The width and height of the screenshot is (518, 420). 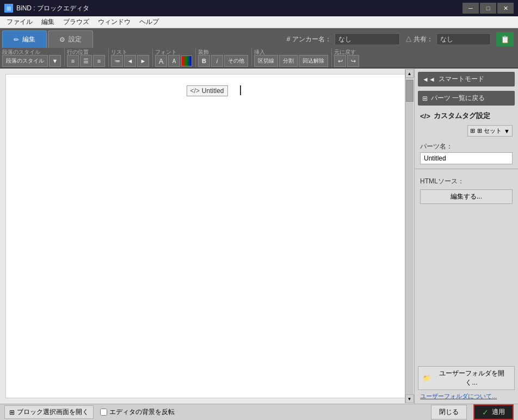 What do you see at coordinates (425, 98) in the screenshot?
I see `parts-list-icon: ⊞` at bounding box center [425, 98].